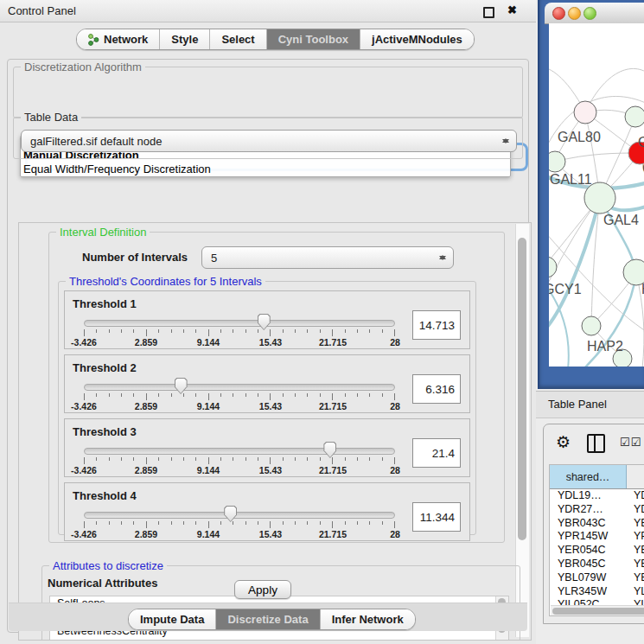 This screenshot has width=644, height=644. What do you see at coordinates (271, 534) in the screenshot?
I see `scale-label: 15.43` at bounding box center [271, 534].